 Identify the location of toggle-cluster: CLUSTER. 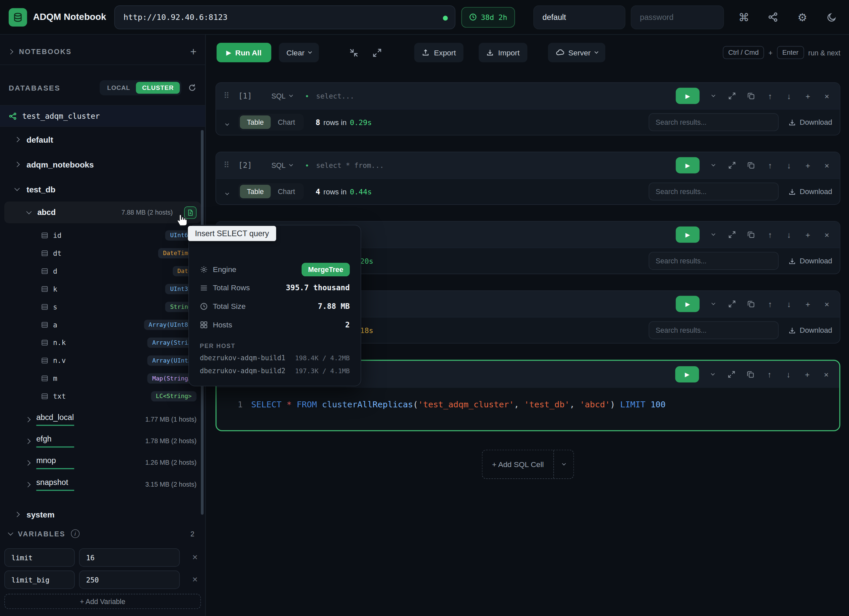
(158, 88).